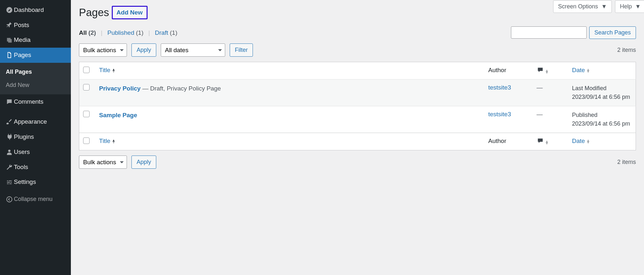  Describe the element at coordinates (599, 6) in the screenshot. I see `top-bar: Screen Options▼ Help▼` at that location.